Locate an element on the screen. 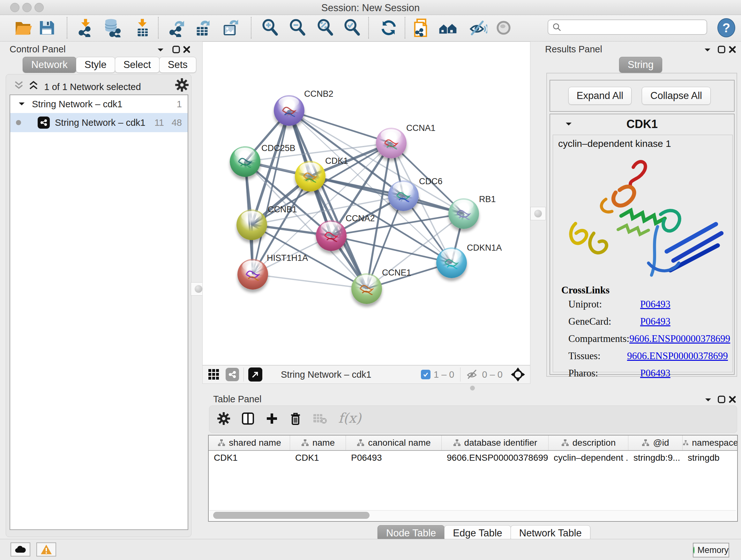 This screenshot has height=560, width=741. table-panel-collapse-button is located at coordinates (708, 400).